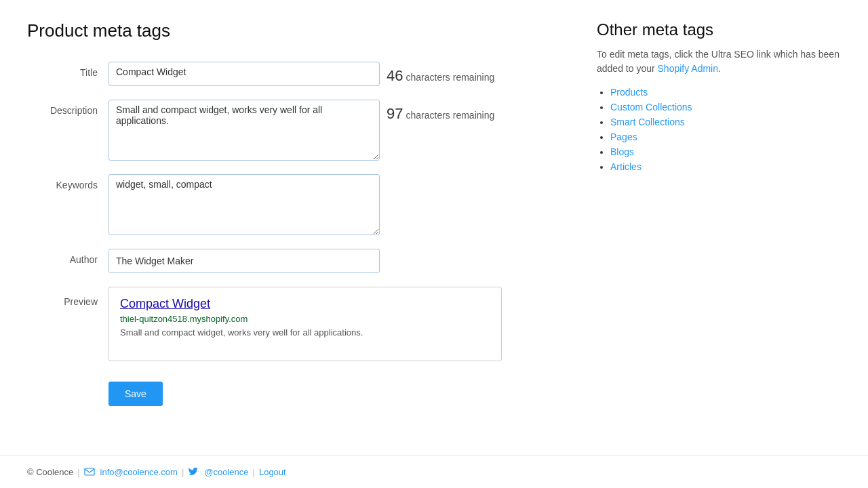  Describe the element at coordinates (68, 182) in the screenshot. I see `keywords-label: Keywords` at that location.